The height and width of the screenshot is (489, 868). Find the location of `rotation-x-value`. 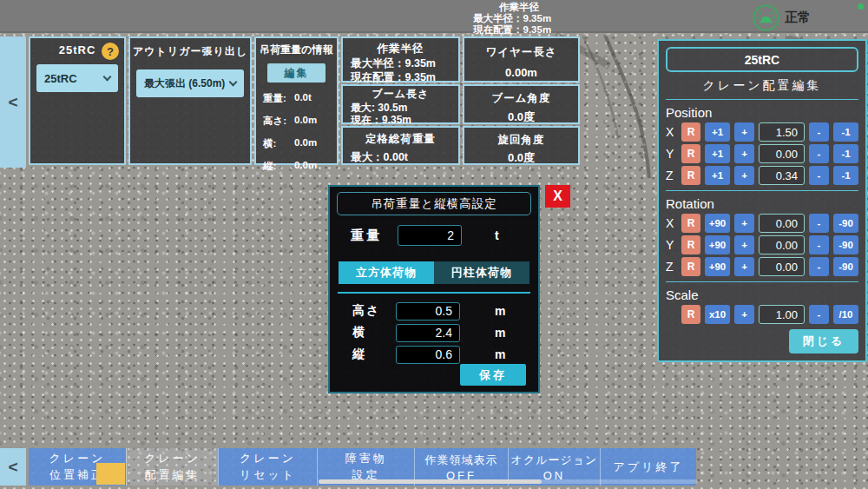

rotation-x-value is located at coordinates (781, 223).